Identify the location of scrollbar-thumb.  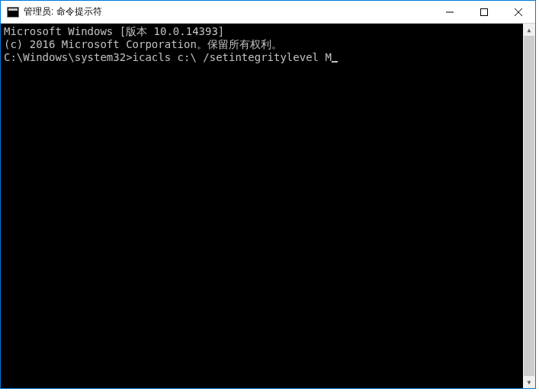
(529, 206).